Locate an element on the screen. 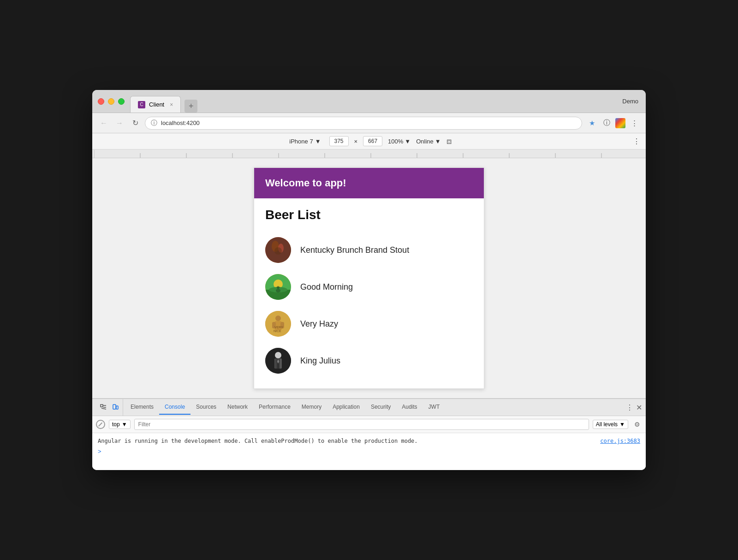  title-bar: C Client × + Demo is located at coordinates (369, 101).